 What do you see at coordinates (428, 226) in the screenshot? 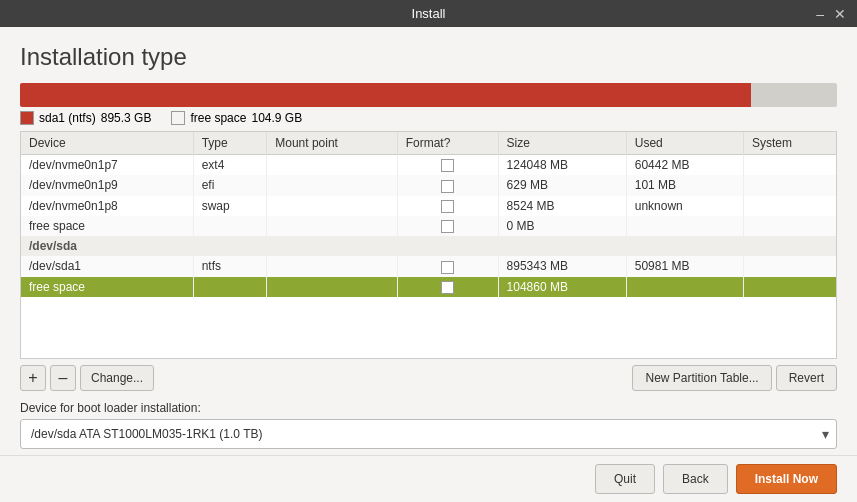
I see `table-row: free space0 MB` at bounding box center [428, 226].